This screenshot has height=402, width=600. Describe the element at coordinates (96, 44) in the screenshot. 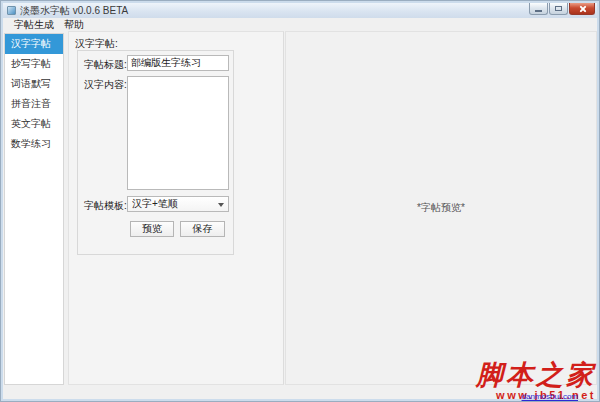

I see `section-title: 汉字字帖:` at that location.